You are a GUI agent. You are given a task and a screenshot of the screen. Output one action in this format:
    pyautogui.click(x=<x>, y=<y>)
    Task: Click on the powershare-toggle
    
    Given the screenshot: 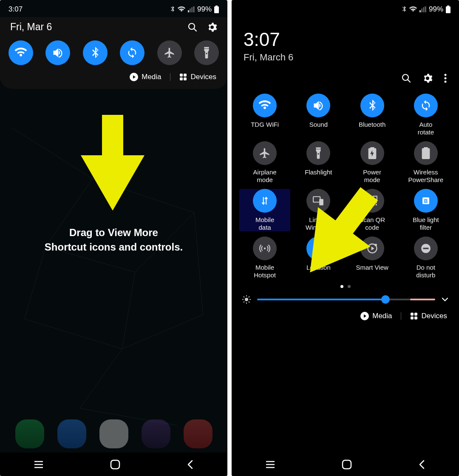 What is the action you would take?
    pyautogui.click(x=426, y=153)
    